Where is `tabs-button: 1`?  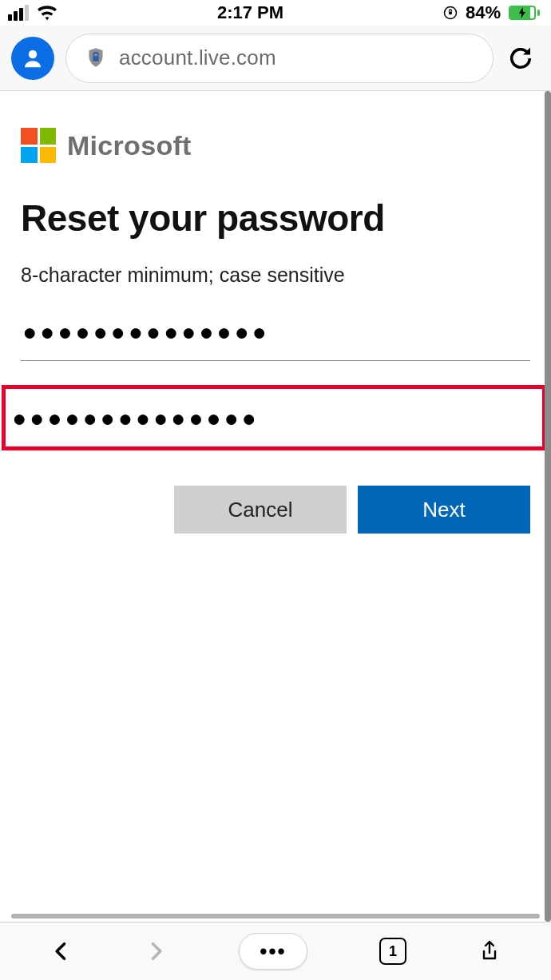
tabs-button: 1 is located at coordinates (393, 951).